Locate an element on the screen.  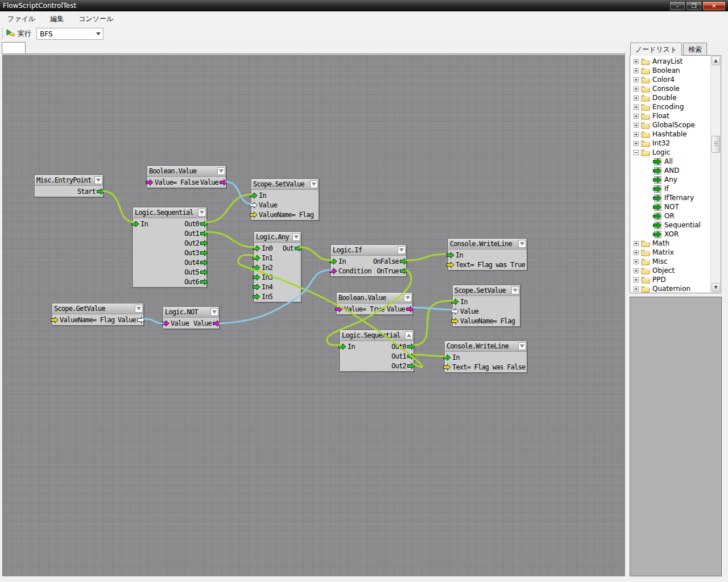
flow-node: Console.WriteLine In Text= Flag was True is located at coordinates (487, 255).